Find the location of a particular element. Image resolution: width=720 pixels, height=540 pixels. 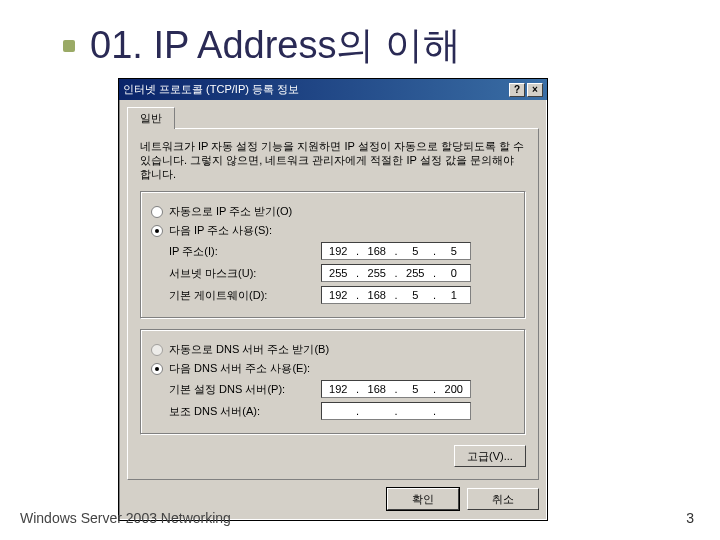

radio-dns-auto-label: 자동으로 DNS 서버 주소 받기(B) is located at coordinates (249, 350).